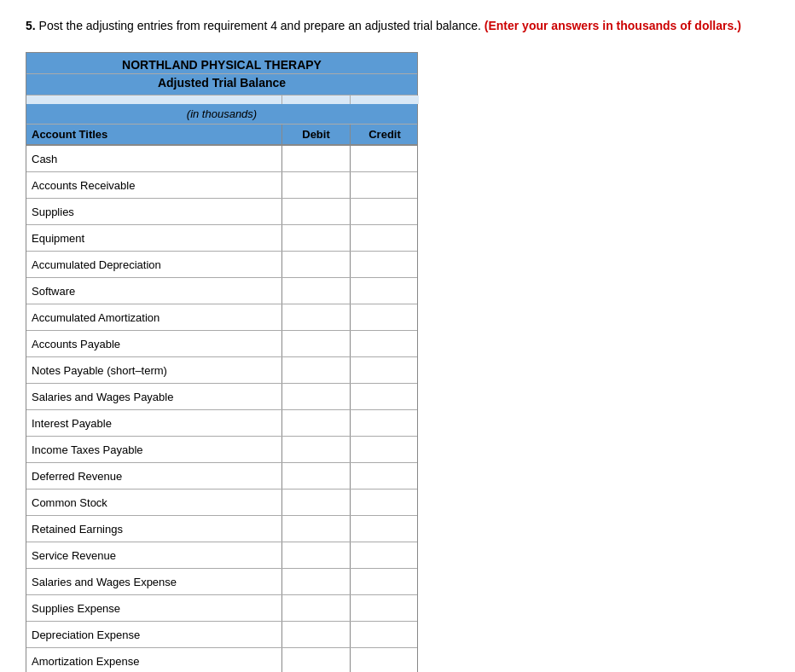  Describe the element at coordinates (222, 609) in the screenshot. I see `table-row: Supplies Expense` at that location.